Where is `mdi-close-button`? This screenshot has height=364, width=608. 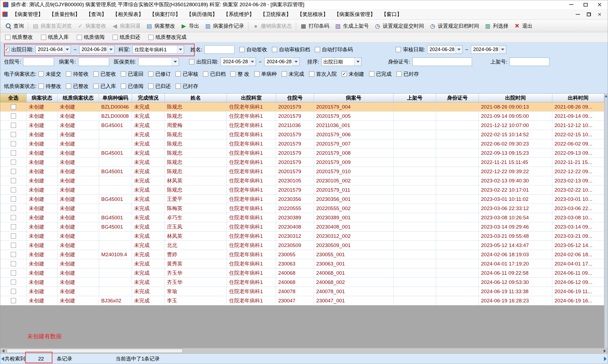 mdi-close-button is located at coordinates (600, 14).